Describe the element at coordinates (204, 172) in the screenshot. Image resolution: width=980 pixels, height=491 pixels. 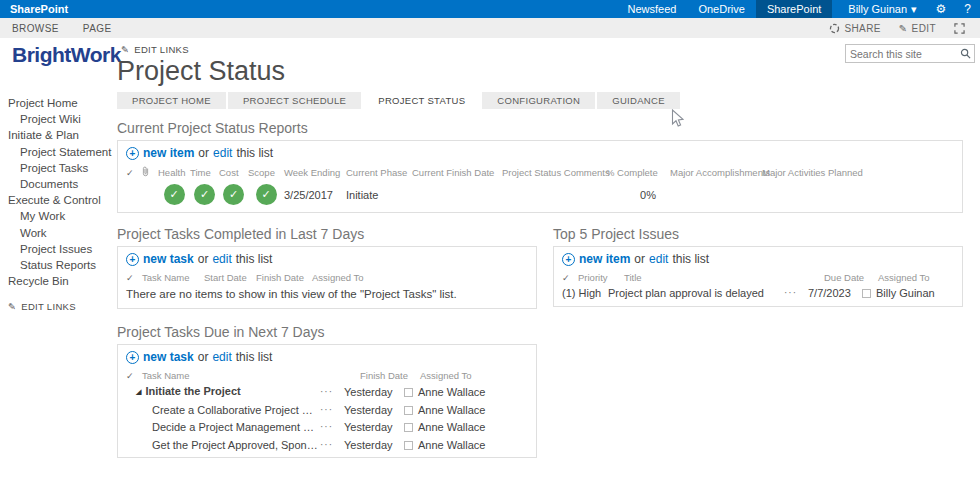
I see `col-time: Time` at that location.